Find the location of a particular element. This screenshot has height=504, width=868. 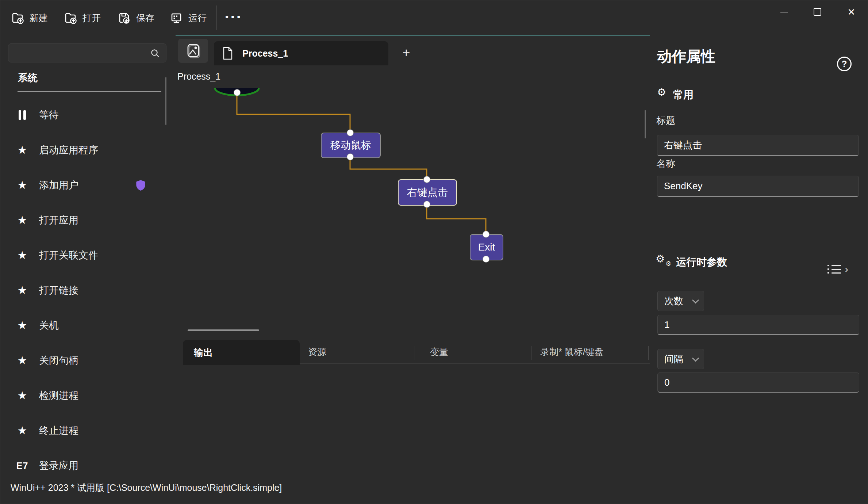

admin-shield-icon is located at coordinates (141, 186).